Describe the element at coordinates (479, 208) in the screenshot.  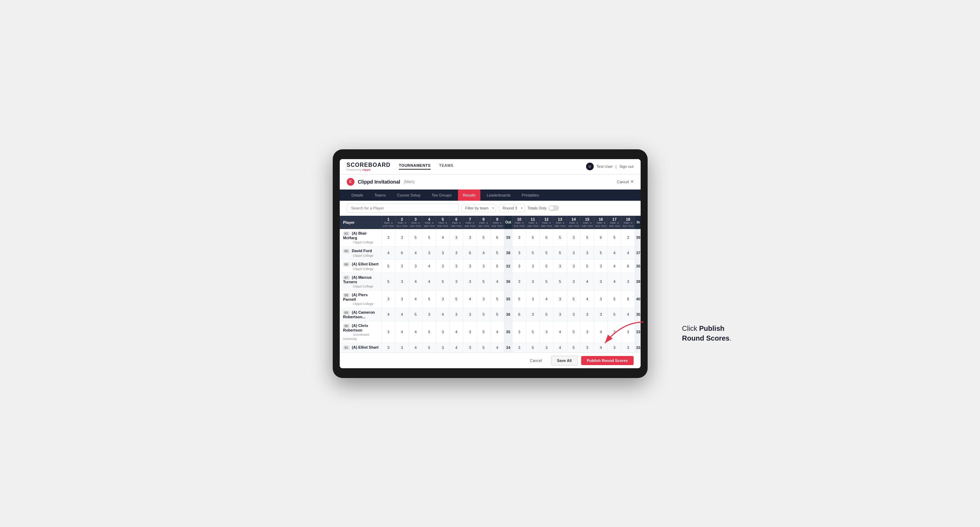
I see `filter-team-select: Filter by team` at that location.